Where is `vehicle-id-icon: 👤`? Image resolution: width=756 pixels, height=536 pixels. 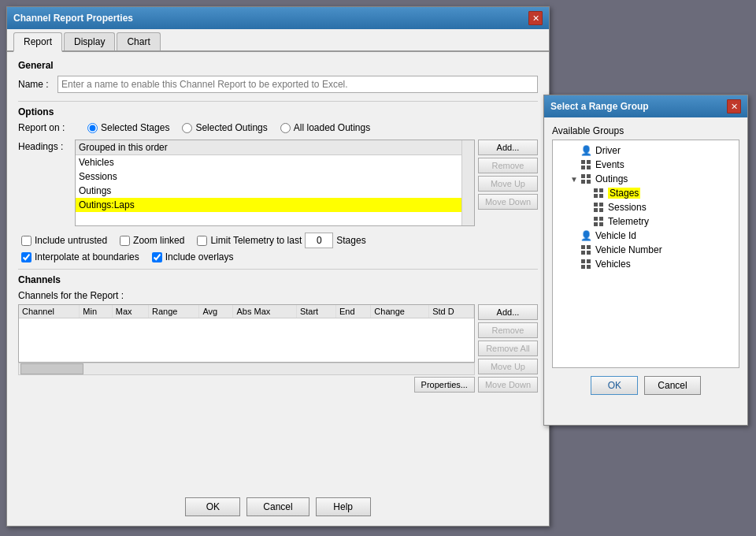 vehicle-id-icon: 👤 is located at coordinates (586, 236).